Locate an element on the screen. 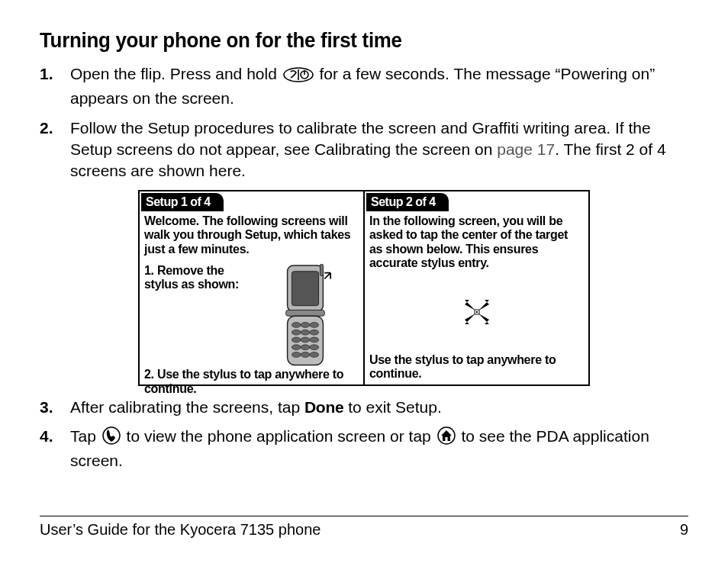  home-app-icon is located at coordinates (446, 438).